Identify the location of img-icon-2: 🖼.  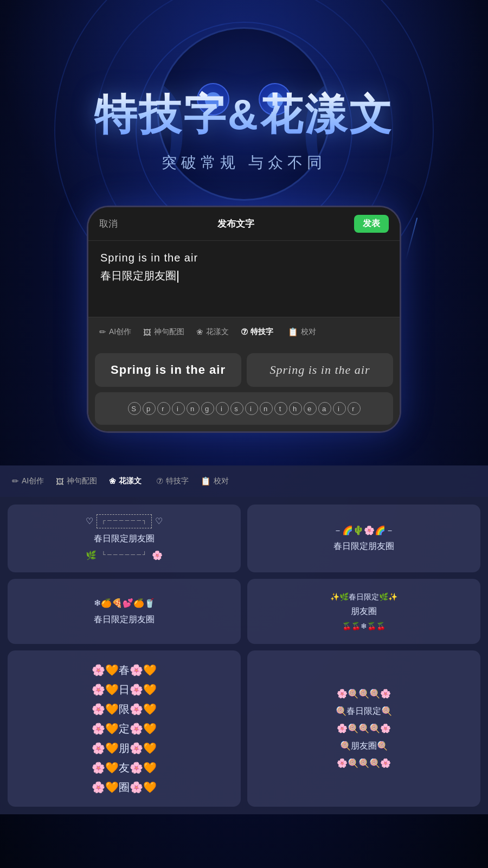
(60, 482).